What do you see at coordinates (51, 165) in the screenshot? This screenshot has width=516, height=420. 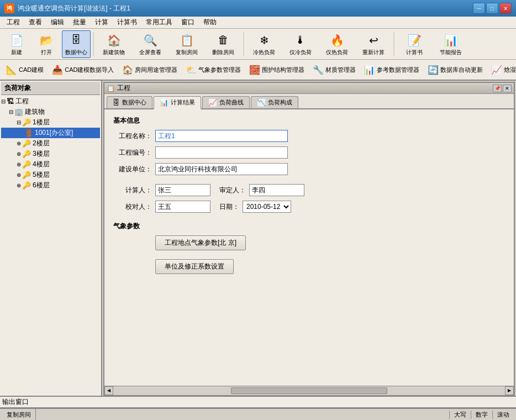 I see `tree-item-floor4: ⊕ 🔑 4楼层` at bounding box center [51, 165].